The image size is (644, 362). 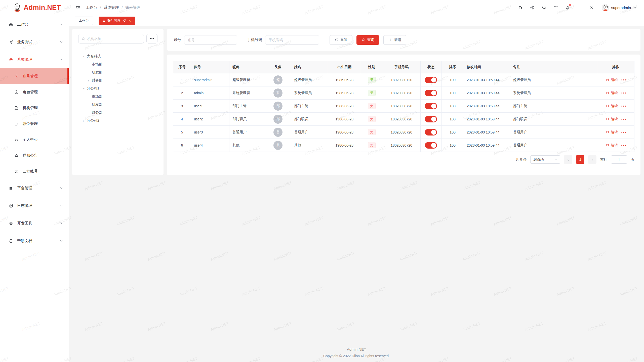 What do you see at coordinates (591, 8) in the screenshot?
I see `user-outline-icon` at bounding box center [591, 8].